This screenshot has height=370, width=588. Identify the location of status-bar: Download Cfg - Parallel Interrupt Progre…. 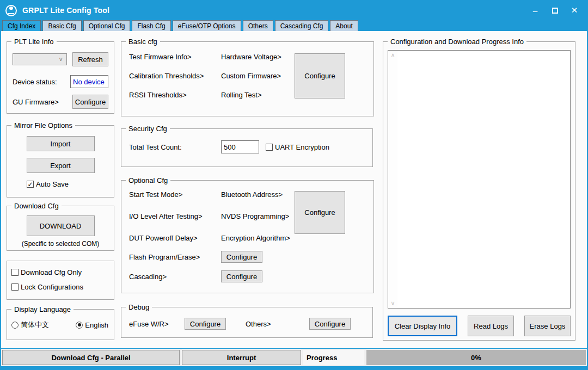
(294, 357).